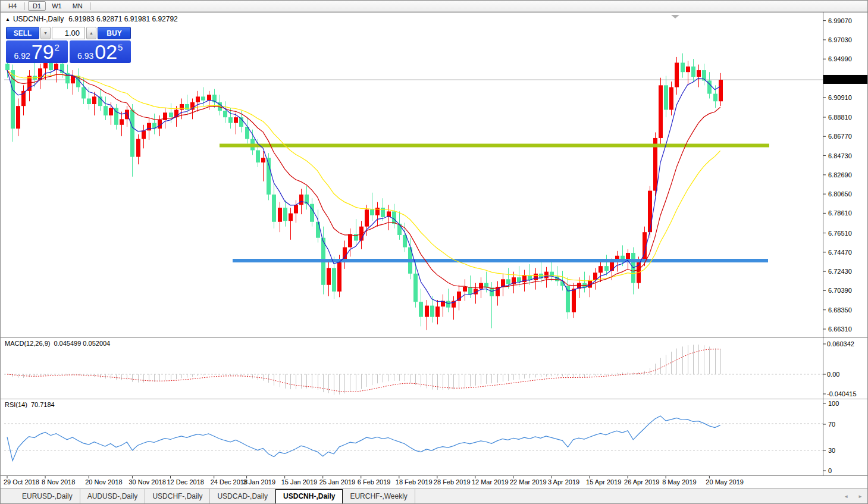 This screenshot has height=504, width=868. What do you see at coordinates (113, 496) in the screenshot?
I see `chart-tab-audusd-daily: AUDUSD-,Daily` at bounding box center [113, 496].